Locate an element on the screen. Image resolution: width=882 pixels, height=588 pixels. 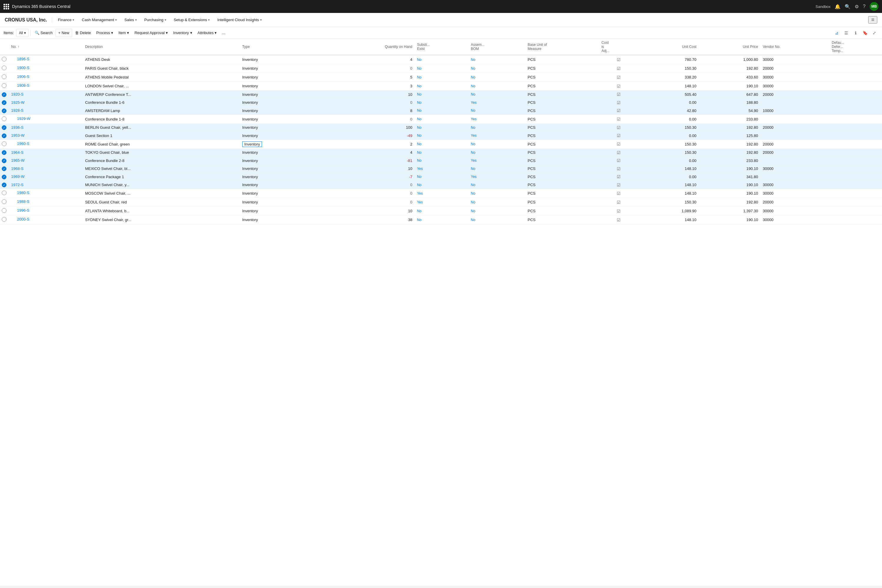
nav-more-button: ≡ is located at coordinates (873, 20).